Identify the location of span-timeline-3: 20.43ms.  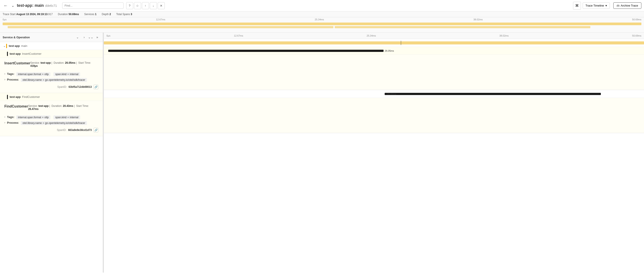
(374, 94).